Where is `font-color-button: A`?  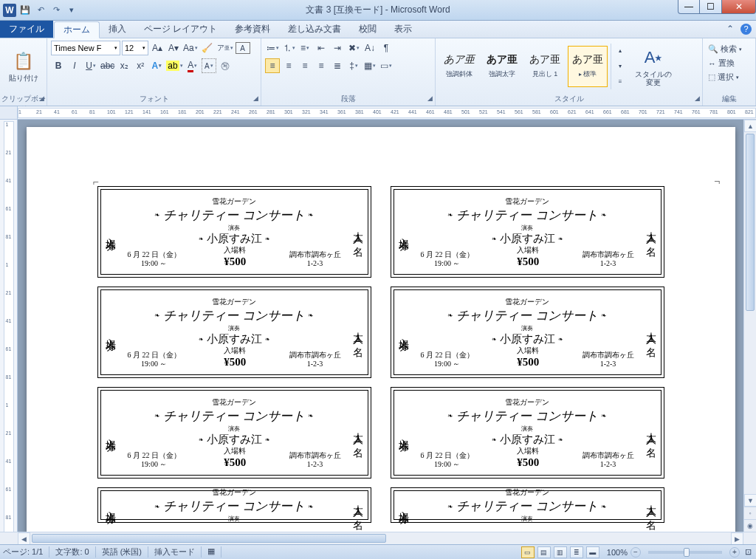 font-color-button: A is located at coordinates (193, 66).